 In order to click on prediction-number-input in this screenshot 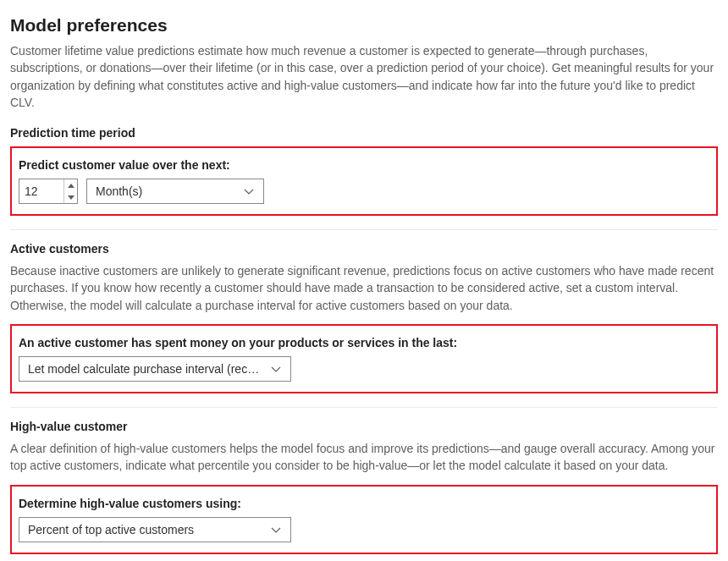, I will do `click(41, 191)`.